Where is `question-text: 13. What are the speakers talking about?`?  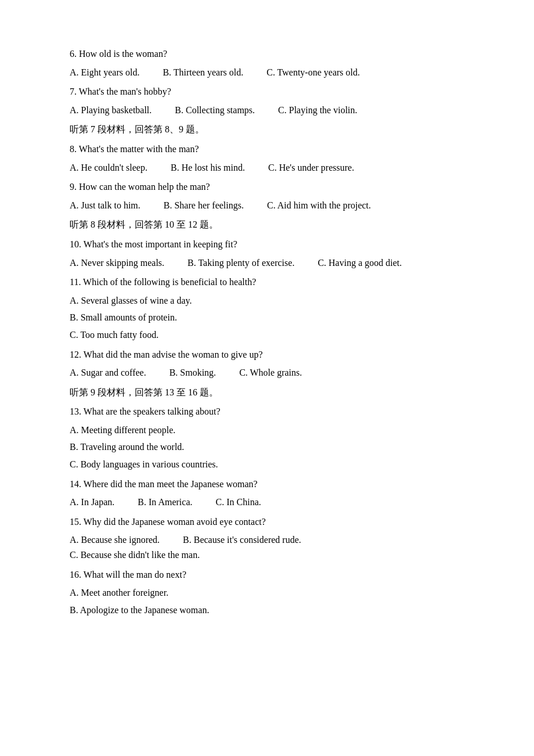
question-text: 13. What are the speakers talking about? is located at coordinates (267, 412).